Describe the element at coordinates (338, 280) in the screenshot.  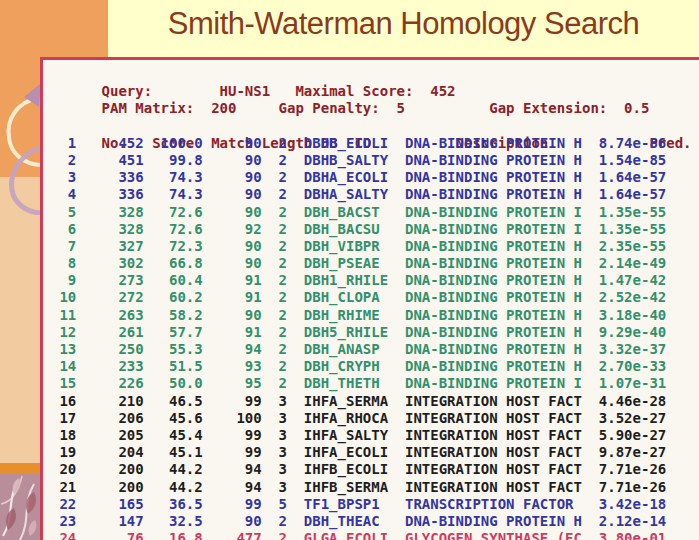
I see `cell-id: DBH1_RHILE` at that location.